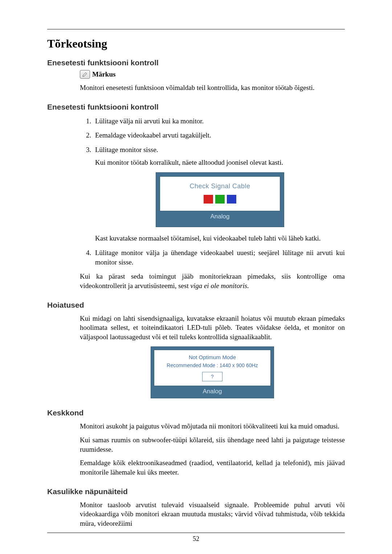 This screenshot has height=554, width=392. What do you see at coordinates (196, 413) in the screenshot?
I see `section-environment: Keskkond` at bounding box center [196, 413].